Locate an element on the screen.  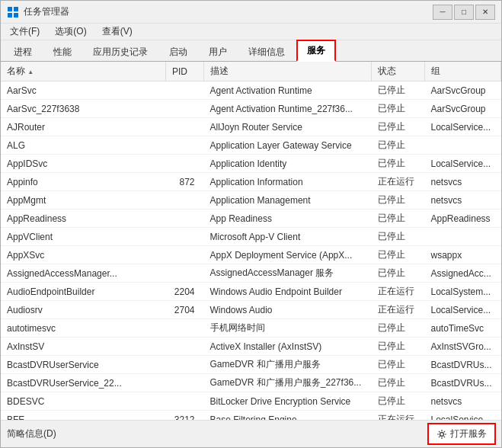
cell-desc: ActiveX Installer (AxInstSV) is located at coordinates (288, 347).